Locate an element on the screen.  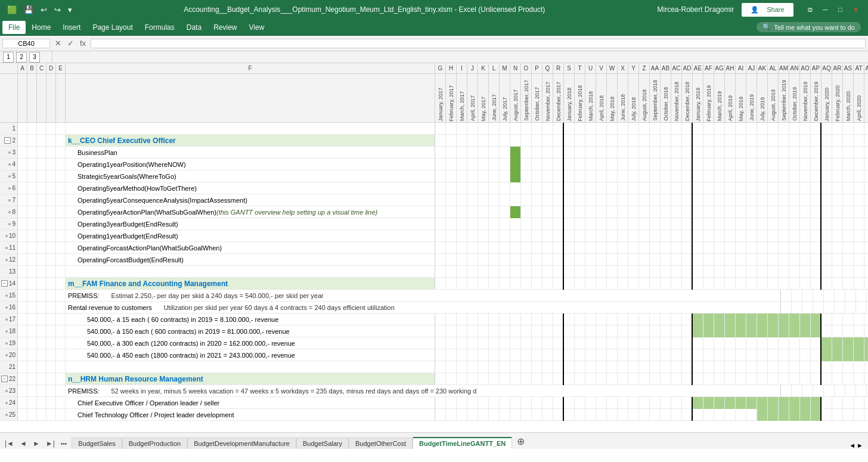
date-header-26: March, 2019 is located at coordinates (720, 98).